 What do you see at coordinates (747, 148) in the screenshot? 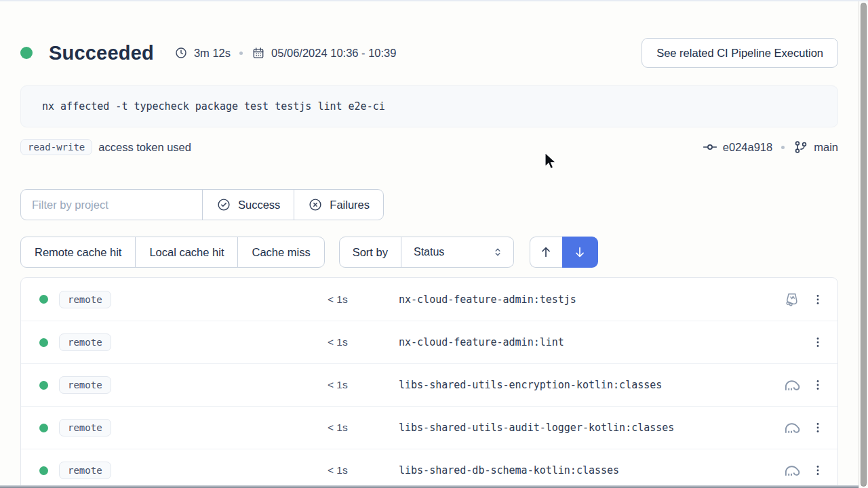
I see `commit-hash: e024a918` at bounding box center [747, 148].